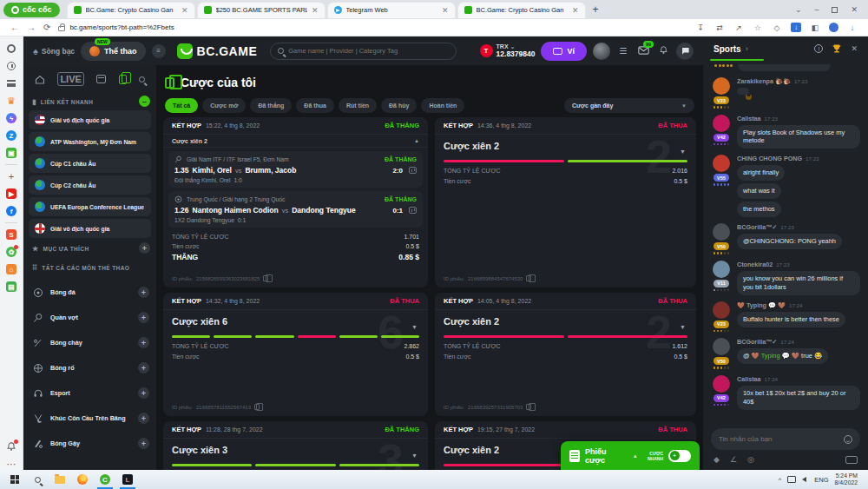 This screenshot has height=489, width=868. What do you see at coordinates (261, 10) in the screenshot?
I see `browser-tab: $250 BC.GAME SPORTS PARL✕` at bounding box center [261, 10].